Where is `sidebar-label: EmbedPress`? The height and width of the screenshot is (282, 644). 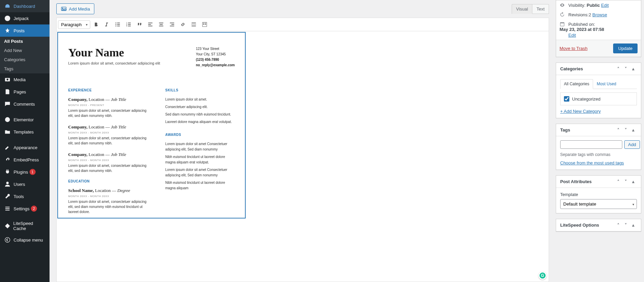
sidebar-label: EmbedPress is located at coordinates (26, 160).